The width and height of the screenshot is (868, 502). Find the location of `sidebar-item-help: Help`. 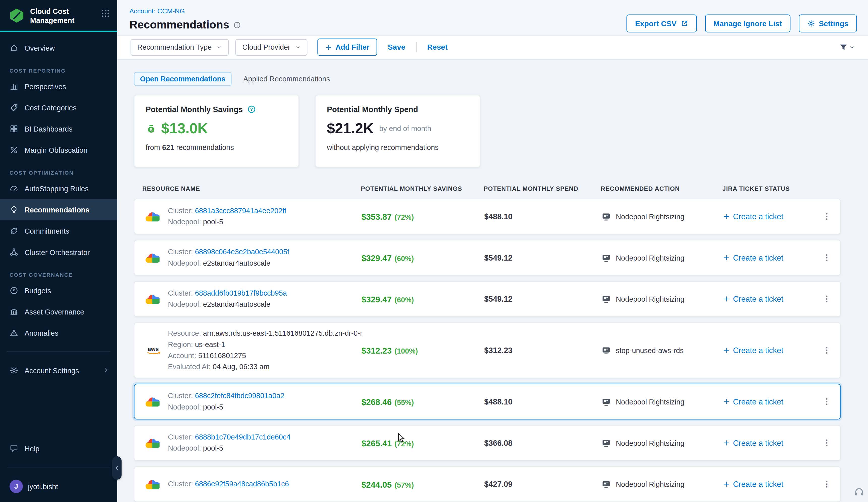

sidebar-item-help: Help is located at coordinates (59, 449).